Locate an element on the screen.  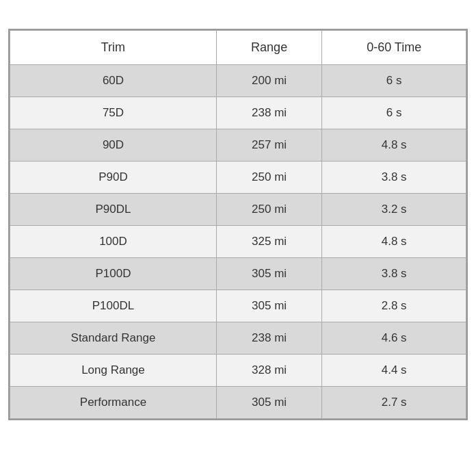
cell-range: 328 mi is located at coordinates (269, 371).